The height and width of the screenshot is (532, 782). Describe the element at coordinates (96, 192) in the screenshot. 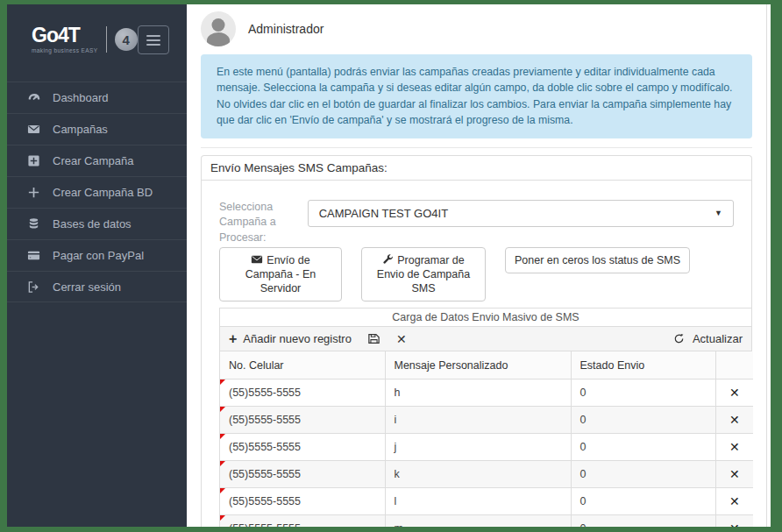

I see `sidebar-nav: Dashboard Campañas Crear Campaña Crear C…` at that location.